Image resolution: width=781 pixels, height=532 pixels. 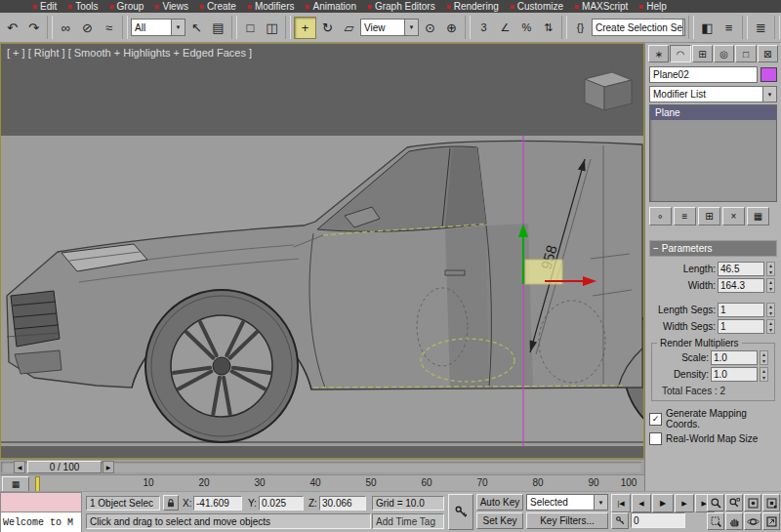 What do you see at coordinates (484, 27) in the screenshot?
I see `snaps-toggle-button: 3` at bounding box center [484, 27].